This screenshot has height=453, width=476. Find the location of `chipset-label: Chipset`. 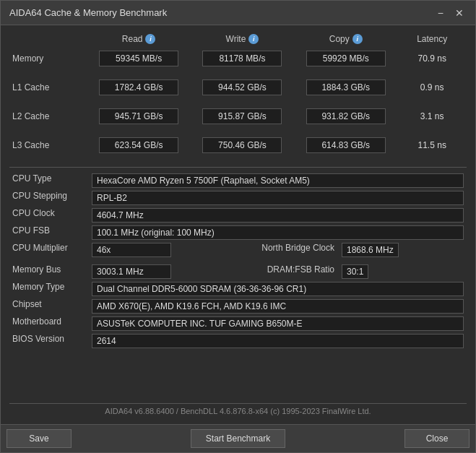

chipset-label: Chipset is located at coordinates (49, 306).